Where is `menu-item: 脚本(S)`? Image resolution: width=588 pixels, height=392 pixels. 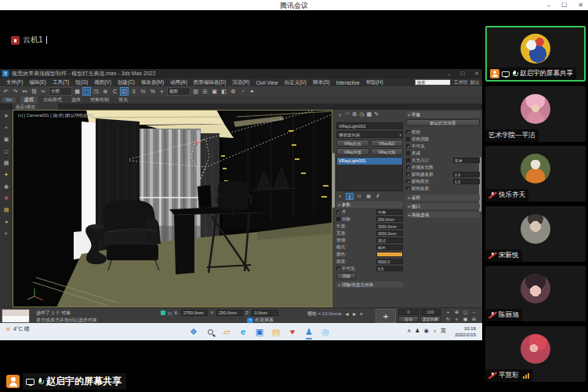 menu-item: 脚本(S) is located at coordinates (321, 83).